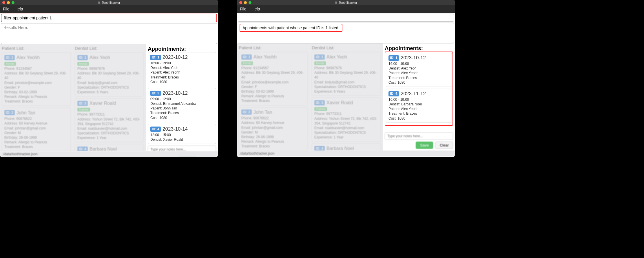 Image resolution: width=644 pixels, height=258 pixels. What do you see at coordinates (109, 154) in the screenshot?
I see `status-bar: ./data/toothtracker.json` at bounding box center [109, 154].